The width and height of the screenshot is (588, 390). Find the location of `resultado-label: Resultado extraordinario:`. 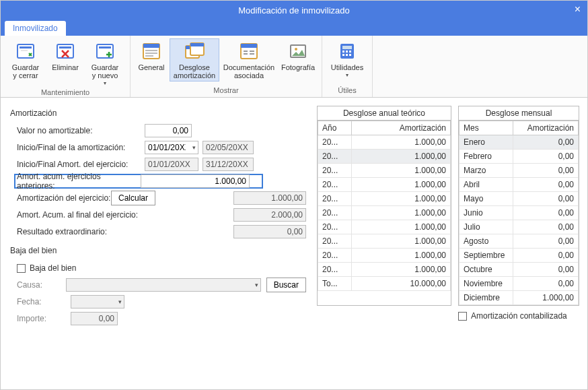

resultado-label: Resultado extraordinario: is located at coordinates (81, 232).